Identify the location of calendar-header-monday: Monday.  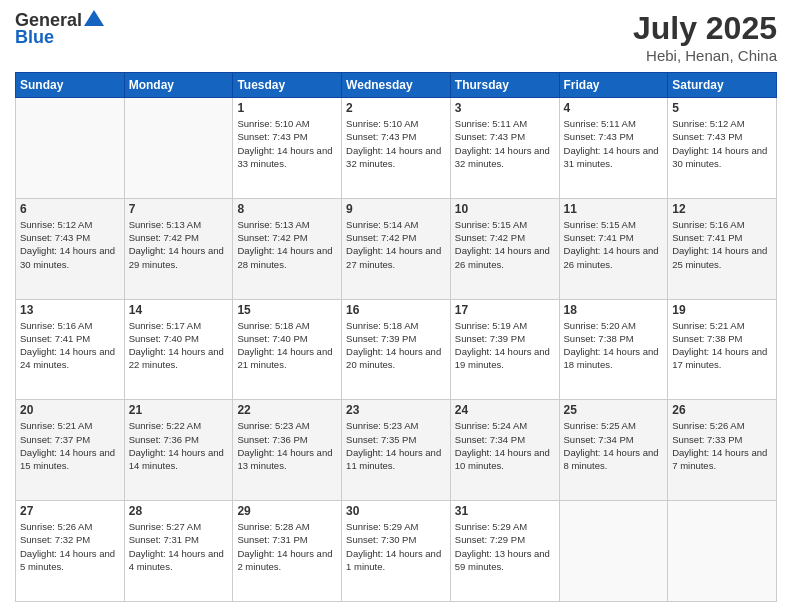
(178, 86).